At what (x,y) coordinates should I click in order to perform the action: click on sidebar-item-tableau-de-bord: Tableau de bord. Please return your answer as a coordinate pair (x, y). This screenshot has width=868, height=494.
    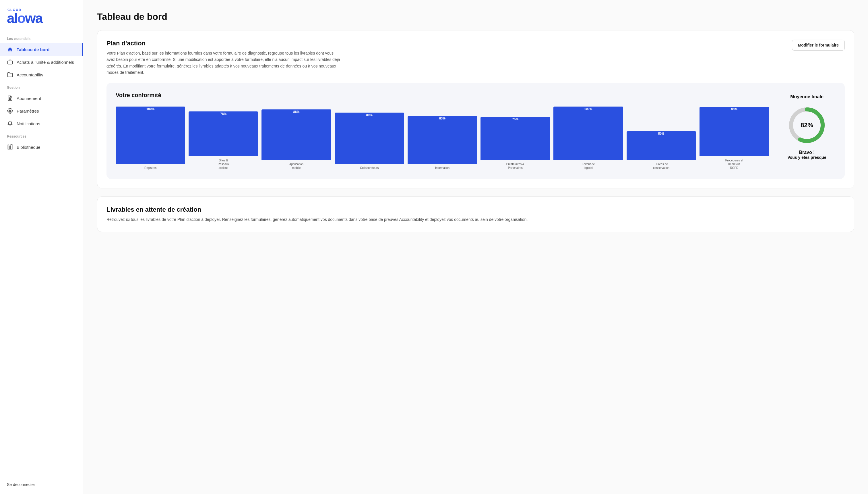
    Looking at the image, I should click on (41, 50).